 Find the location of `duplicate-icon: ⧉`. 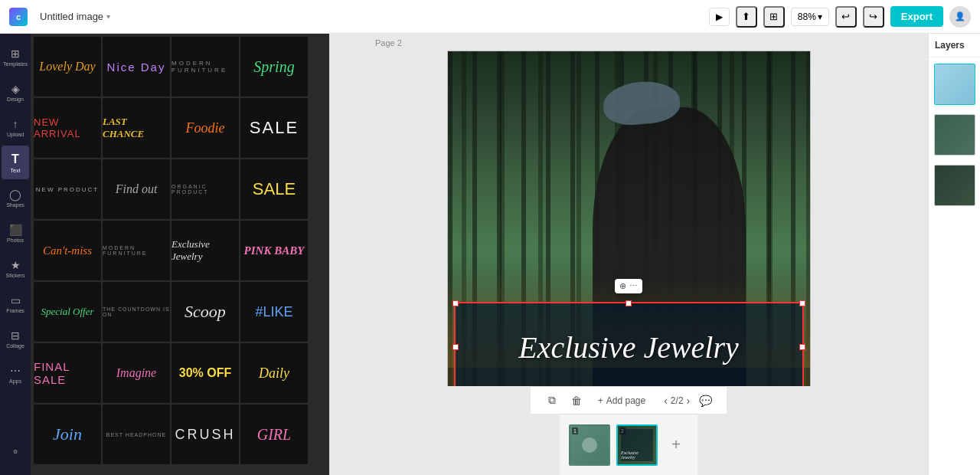

duplicate-icon: ⧉ is located at coordinates (552, 401).